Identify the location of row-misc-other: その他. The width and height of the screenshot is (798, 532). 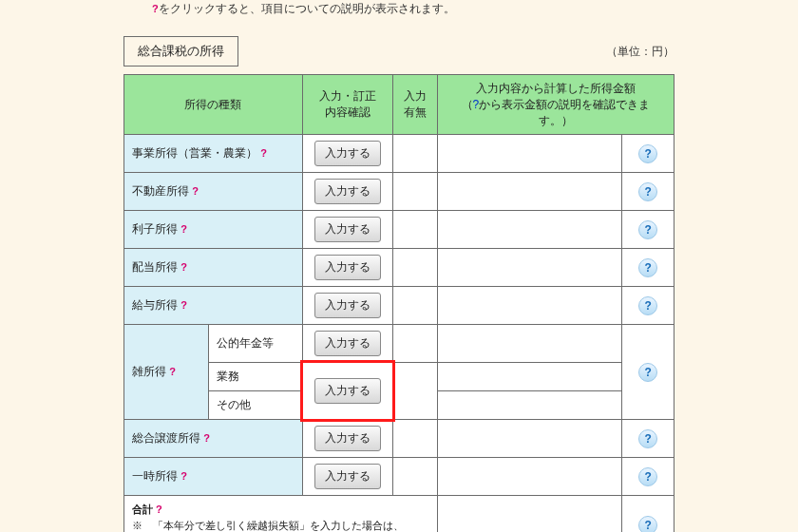
(256, 406).